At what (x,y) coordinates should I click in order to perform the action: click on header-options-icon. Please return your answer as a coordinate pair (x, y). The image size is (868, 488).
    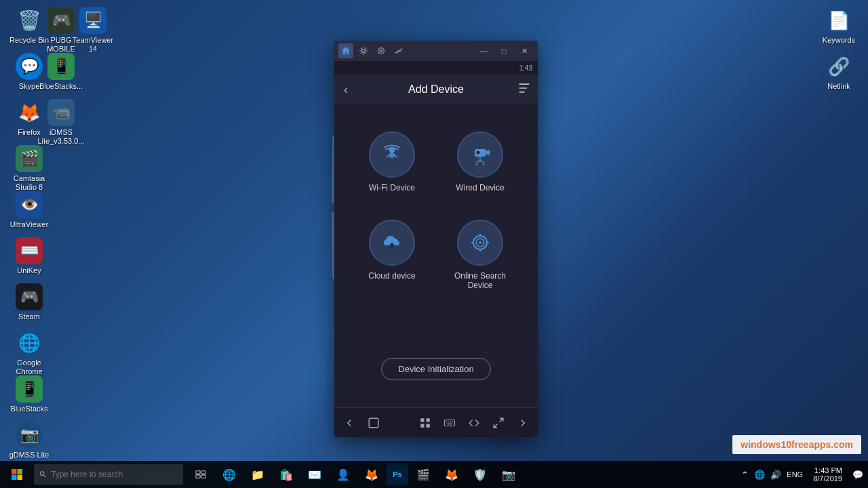
    Looking at the image, I should click on (524, 89).